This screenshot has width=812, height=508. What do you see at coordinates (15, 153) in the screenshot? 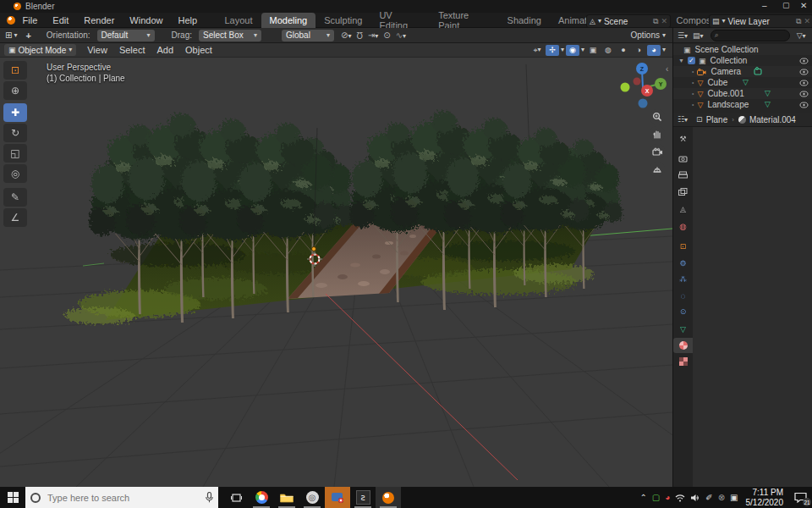
I see `tool-scale: ◱` at bounding box center [15, 153].